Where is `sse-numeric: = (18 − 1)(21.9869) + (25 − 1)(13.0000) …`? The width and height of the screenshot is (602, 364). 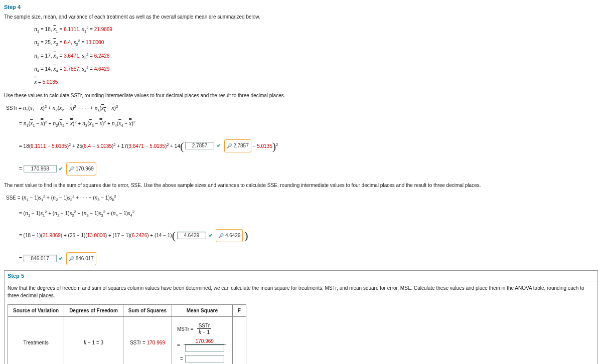
sse-numeric: = (18 − 1)(21.9869) + (25 − 1)(13.0000) … is located at coordinates (309, 236).